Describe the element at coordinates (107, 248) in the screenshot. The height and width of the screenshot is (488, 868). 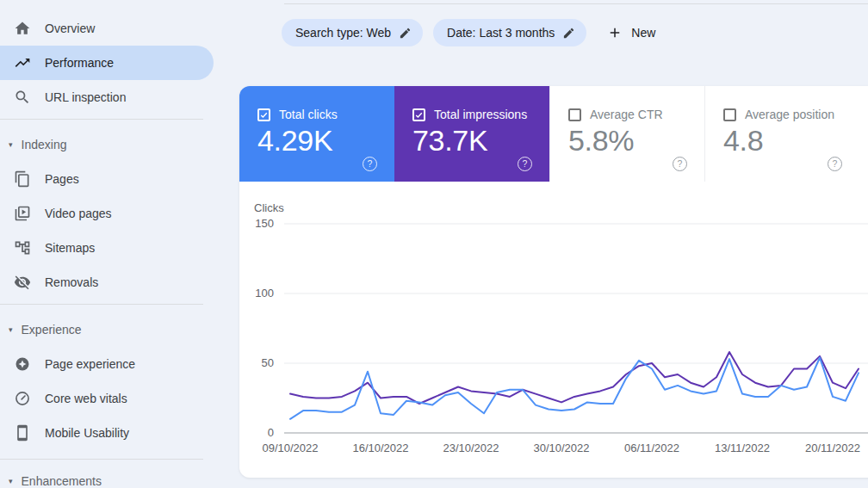
I see `sidebar-item-sitemaps: Sitemaps` at that location.